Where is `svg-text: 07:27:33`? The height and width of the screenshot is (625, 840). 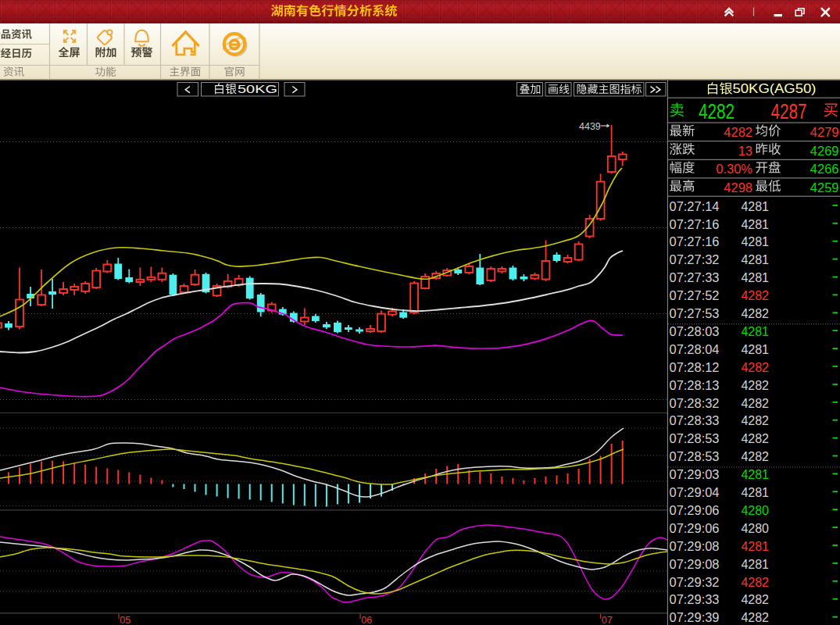 svg-text: 07:27:33 is located at coordinates (695, 278).